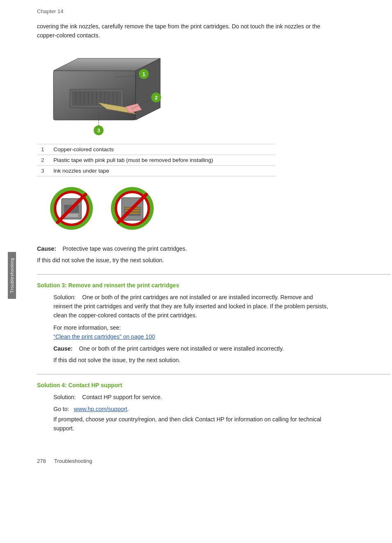 The height and width of the screenshot is (543, 392). What do you see at coordinates (99, 131) in the screenshot?
I see `svg-text: 3` at bounding box center [99, 131].